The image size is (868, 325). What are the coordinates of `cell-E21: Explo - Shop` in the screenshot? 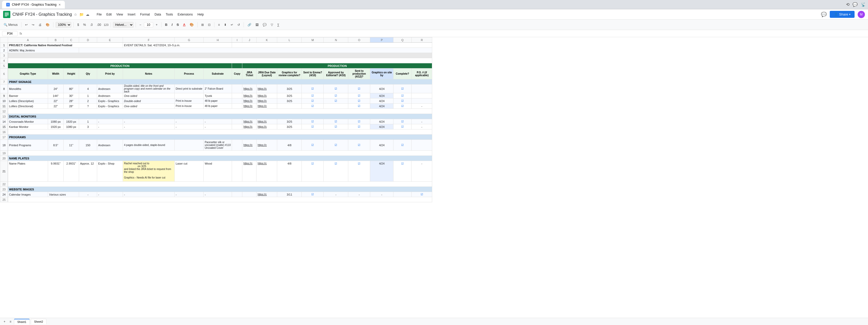 It's located at (110, 171).